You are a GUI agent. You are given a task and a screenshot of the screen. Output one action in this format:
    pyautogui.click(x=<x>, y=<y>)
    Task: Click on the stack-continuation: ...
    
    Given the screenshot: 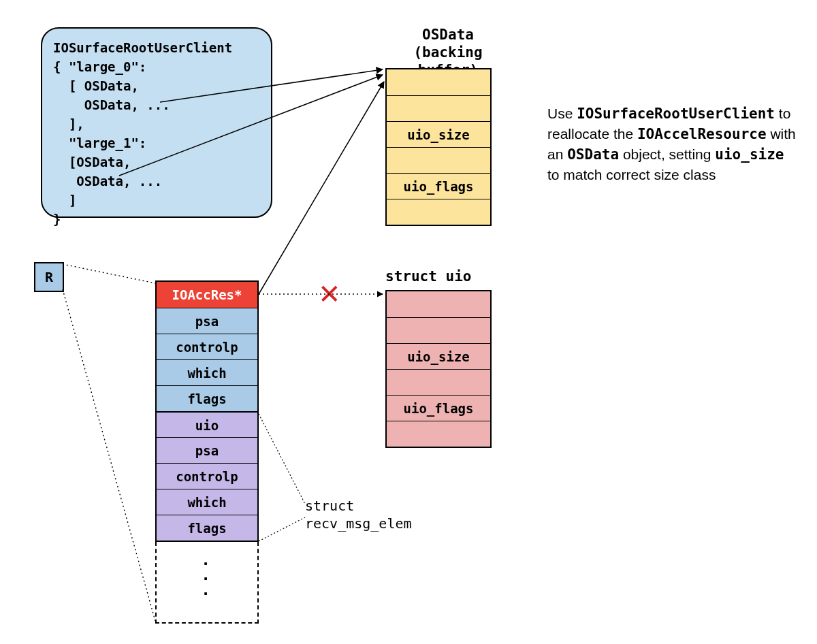 What is the action you would take?
    pyautogui.click(x=207, y=583)
    